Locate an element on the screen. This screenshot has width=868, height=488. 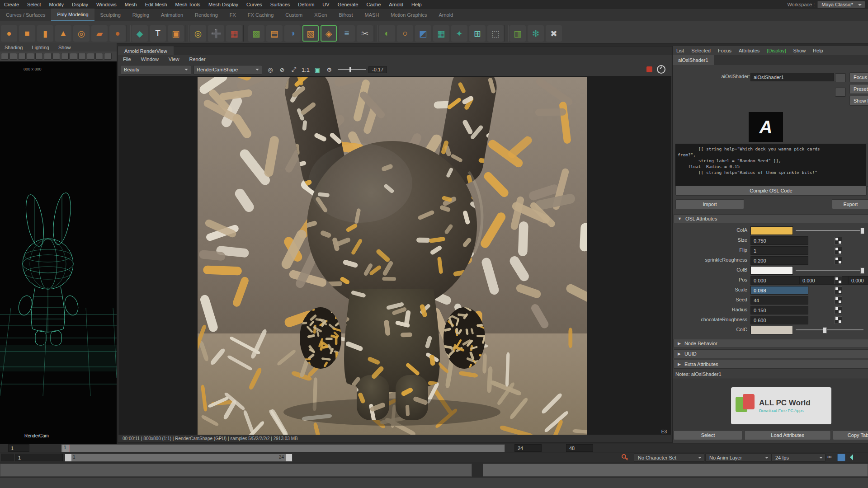
menu-item-cache: Cache is located at coordinates (374, 5).